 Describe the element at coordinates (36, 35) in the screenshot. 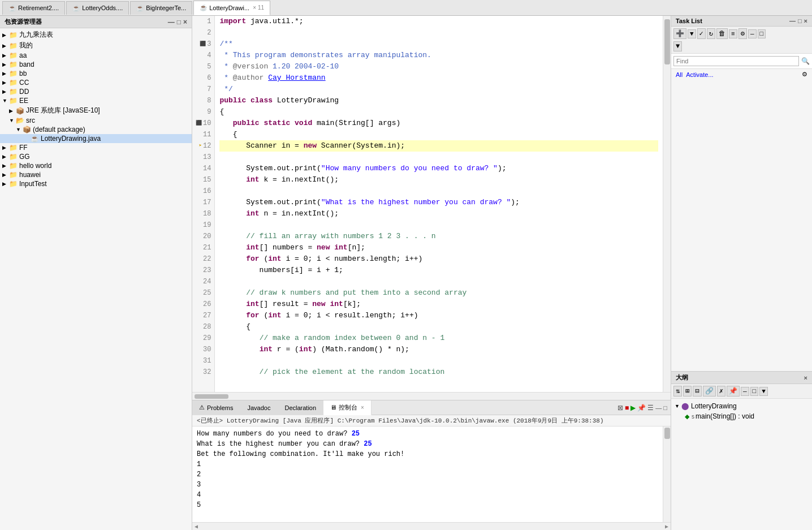

I see `sidebar-item-jiujiu-label: 九九乘法表` at that location.